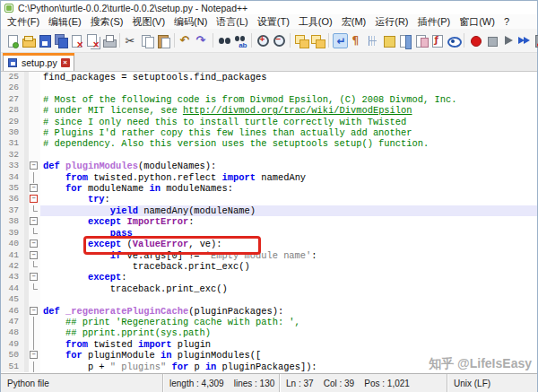  What do you see at coordinates (269, 233) in the screenshot?
I see `code-line: 39 pass` at bounding box center [269, 233].